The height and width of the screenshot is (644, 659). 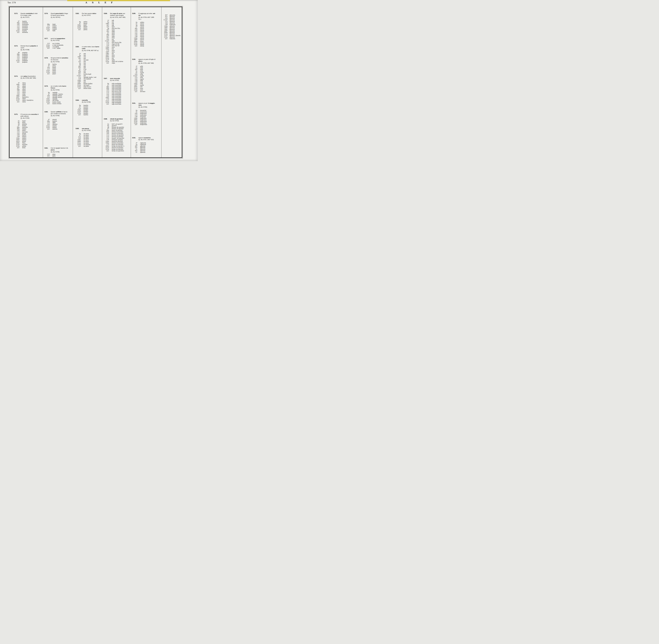 What do you see at coordinates (116, 62) in the screenshot?
I see `dialect-form: śúgo de la kárne` at bounding box center [116, 62].